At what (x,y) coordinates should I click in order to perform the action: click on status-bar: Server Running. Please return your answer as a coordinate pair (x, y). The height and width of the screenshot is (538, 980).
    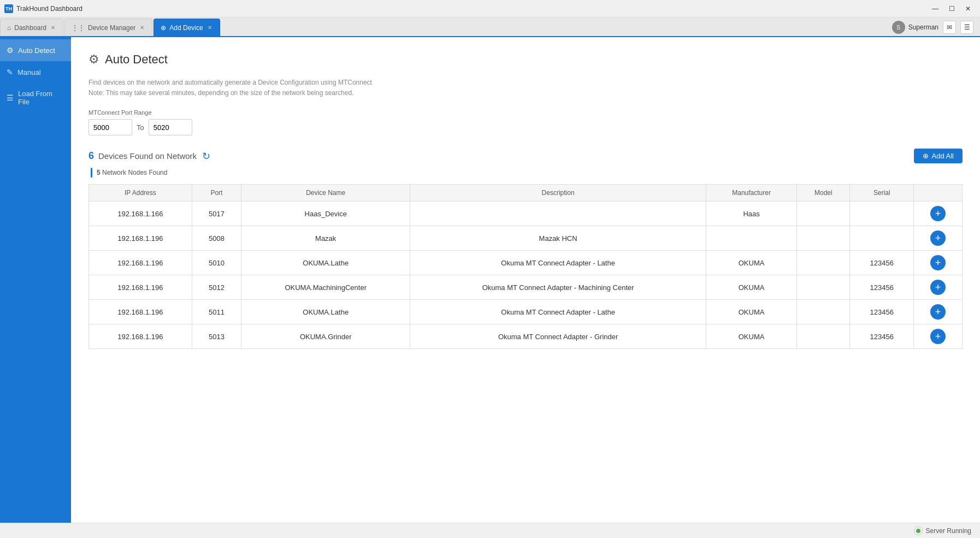
    Looking at the image, I should click on (490, 530).